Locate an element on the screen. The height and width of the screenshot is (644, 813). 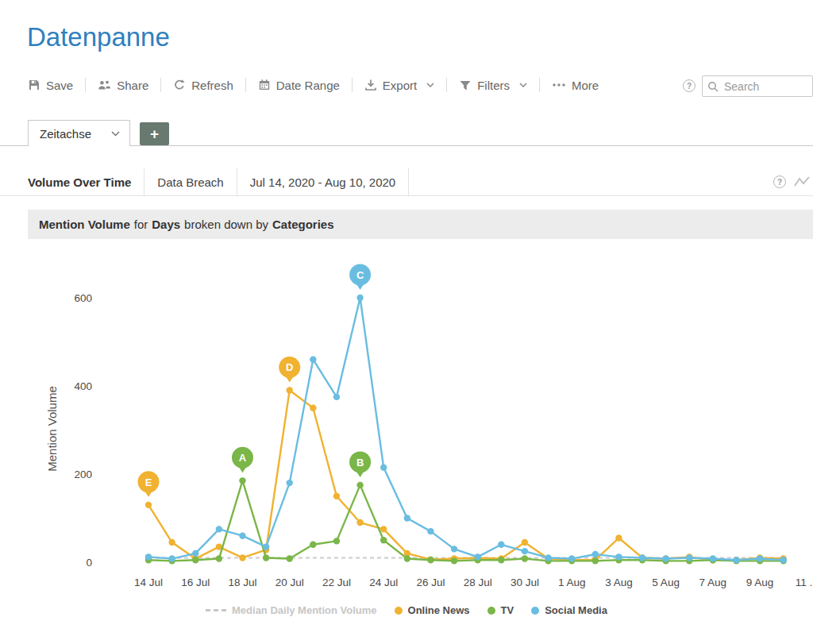
chevron-down-icon is located at coordinates (430, 85).